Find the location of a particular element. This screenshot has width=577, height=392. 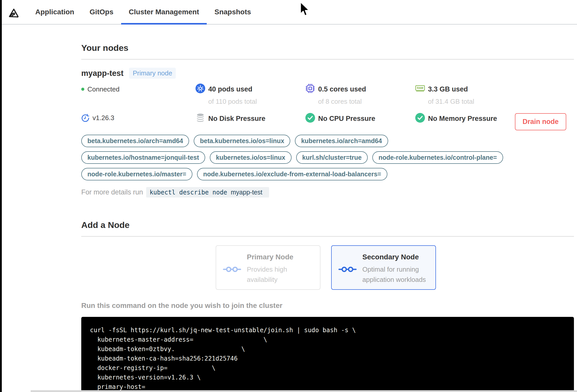

details-prefix: For more details run is located at coordinates (112, 192).